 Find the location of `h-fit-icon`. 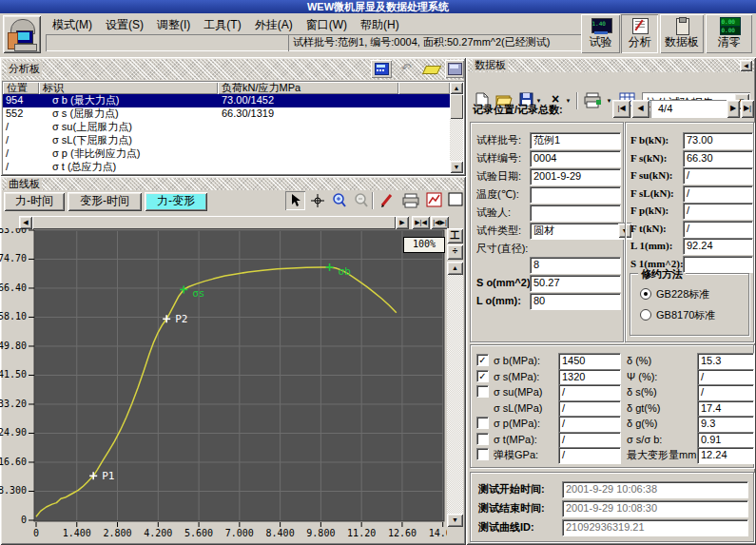

h-fit-icon is located at coordinates (439, 223).